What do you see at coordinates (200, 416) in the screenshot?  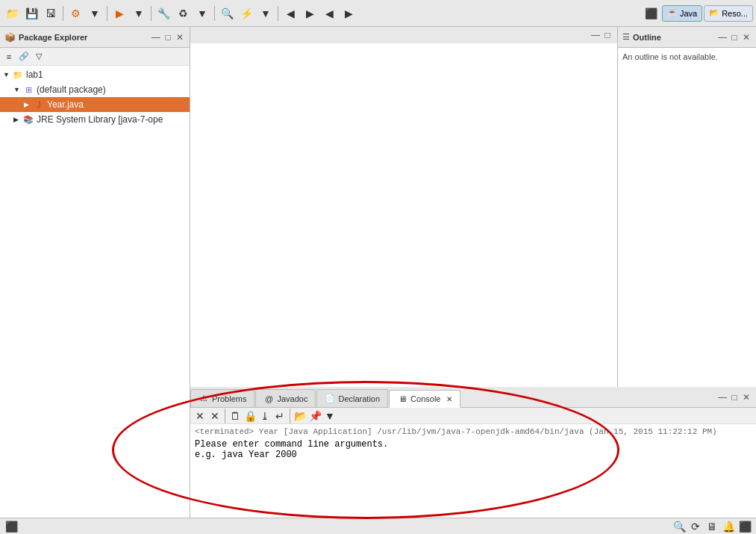 I see `console-terminate-btn: ✕` at bounding box center [200, 416].